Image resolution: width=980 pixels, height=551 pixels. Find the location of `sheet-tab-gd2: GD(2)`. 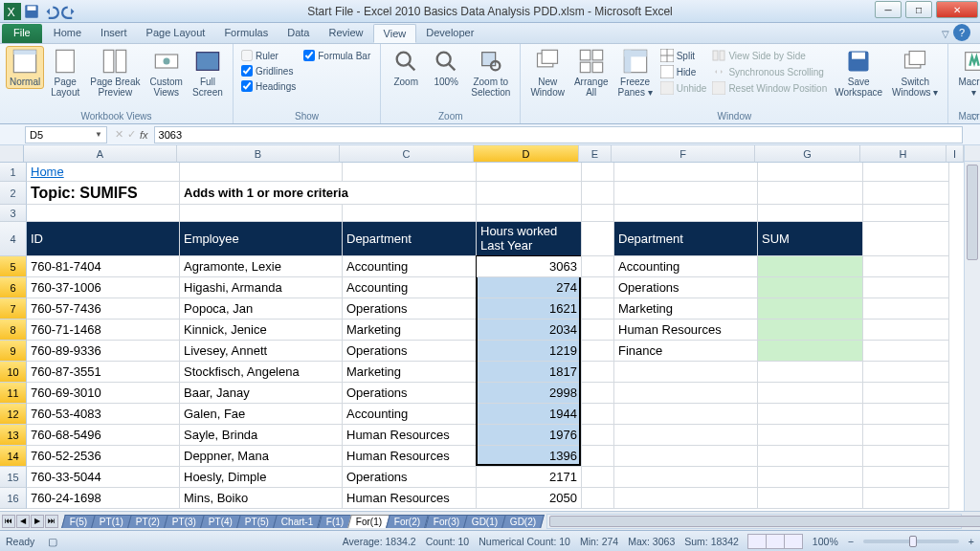

sheet-tab-gd2: GD(2) is located at coordinates (523, 521).